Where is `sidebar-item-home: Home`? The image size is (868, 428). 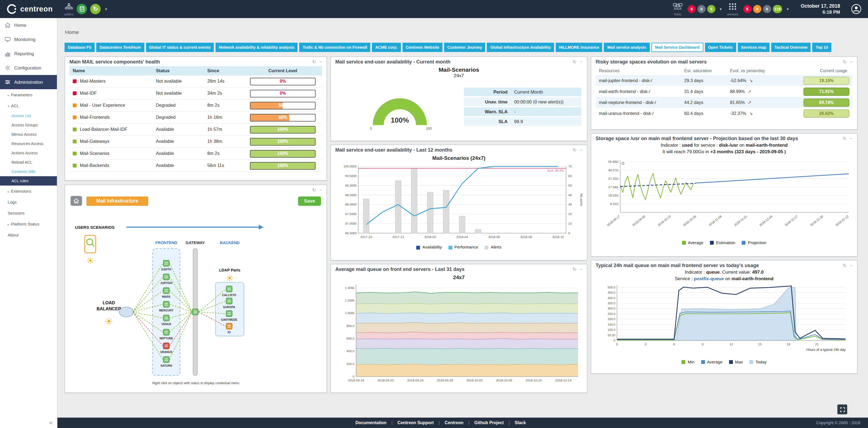 sidebar-item-home: Home is located at coordinates (28, 25).